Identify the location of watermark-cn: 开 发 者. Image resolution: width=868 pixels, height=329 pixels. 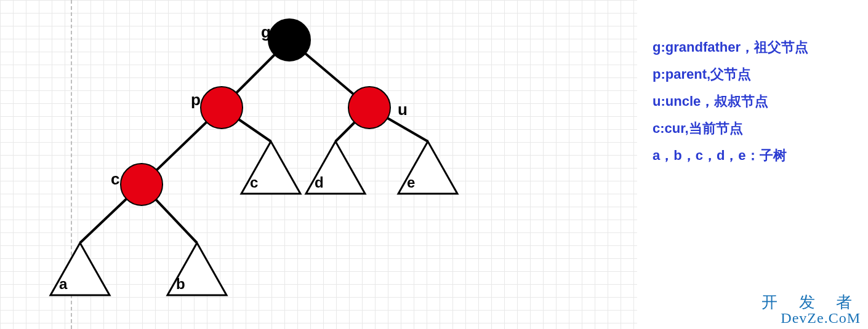
(811, 303).